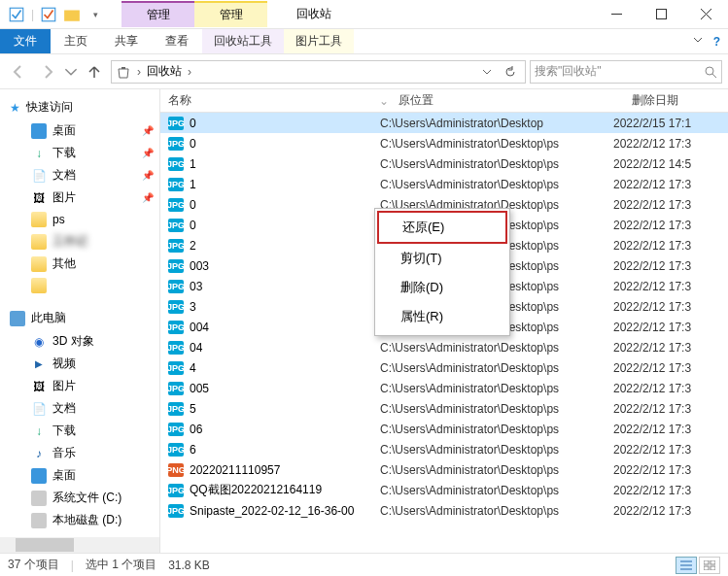  I want to click on tree-item: 视频, so click(80, 363).